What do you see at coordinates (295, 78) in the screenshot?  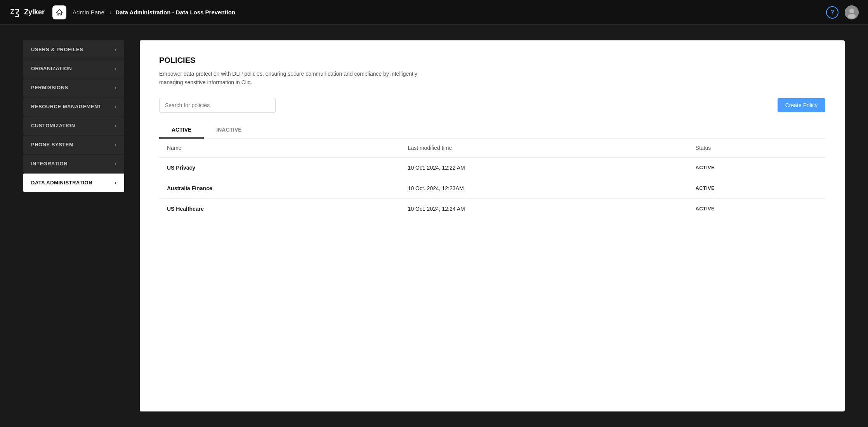 I see `page-description: Empower data protection with DLP policie…` at bounding box center [295, 78].